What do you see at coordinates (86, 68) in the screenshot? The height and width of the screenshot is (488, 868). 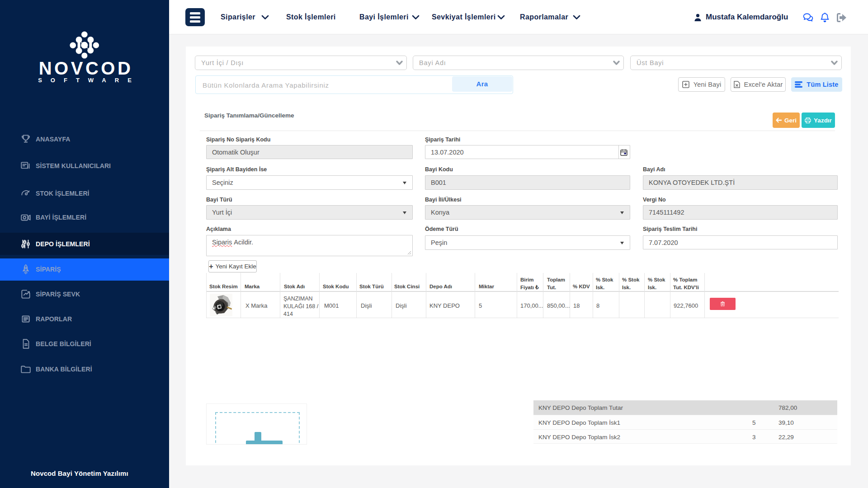 I see `svg-text: NOVCOD` at bounding box center [86, 68].